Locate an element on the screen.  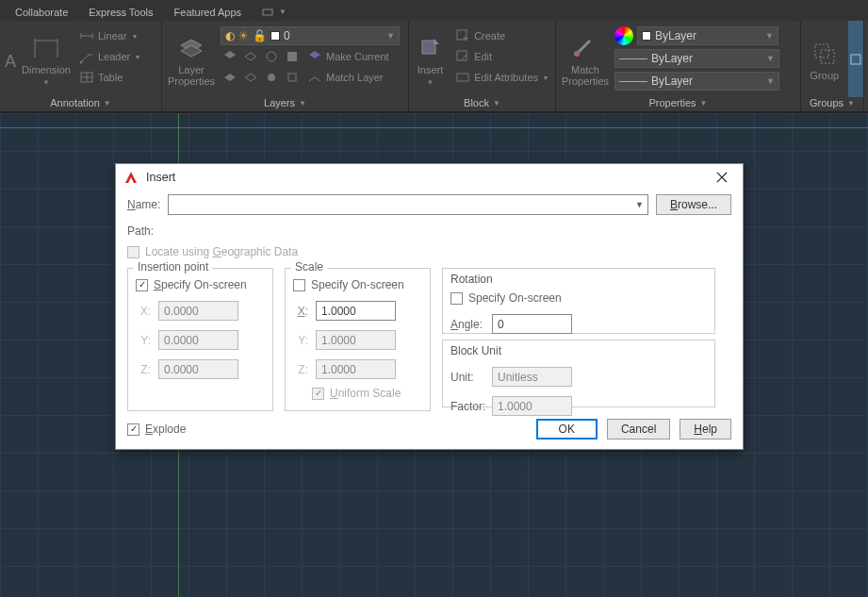
tab-collaborate: Collaborate is located at coordinates (41, 12).